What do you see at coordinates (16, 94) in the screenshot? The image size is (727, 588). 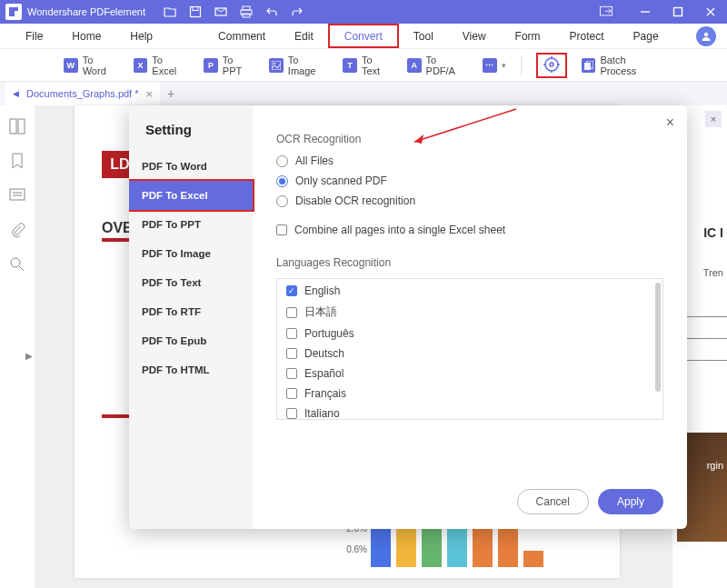 I see `tab-caret-icon: ◀` at bounding box center [16, 94].